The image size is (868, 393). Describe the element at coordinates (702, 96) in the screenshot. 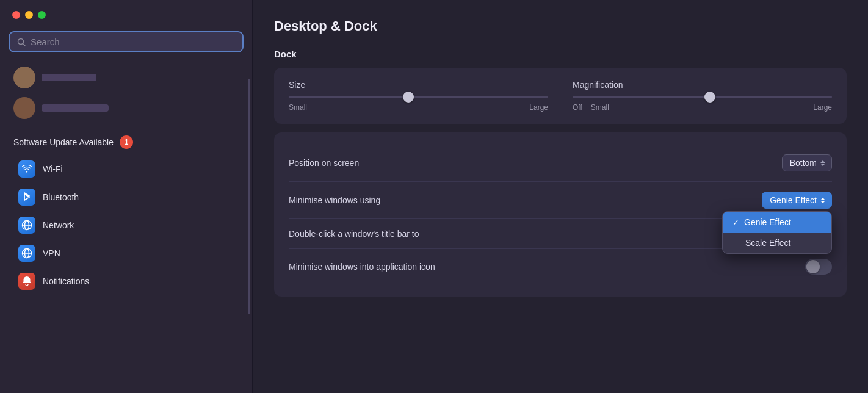

I see `mag-slider-group: Magnification Off Small Large` at that location.